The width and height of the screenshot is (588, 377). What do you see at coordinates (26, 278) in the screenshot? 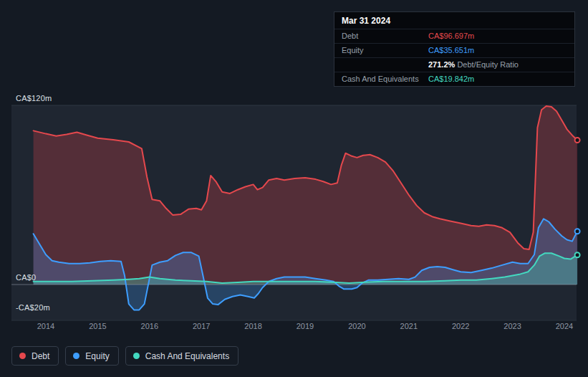
I see `y-axis-label-0: CA$0` at bounding box center [26, 278].